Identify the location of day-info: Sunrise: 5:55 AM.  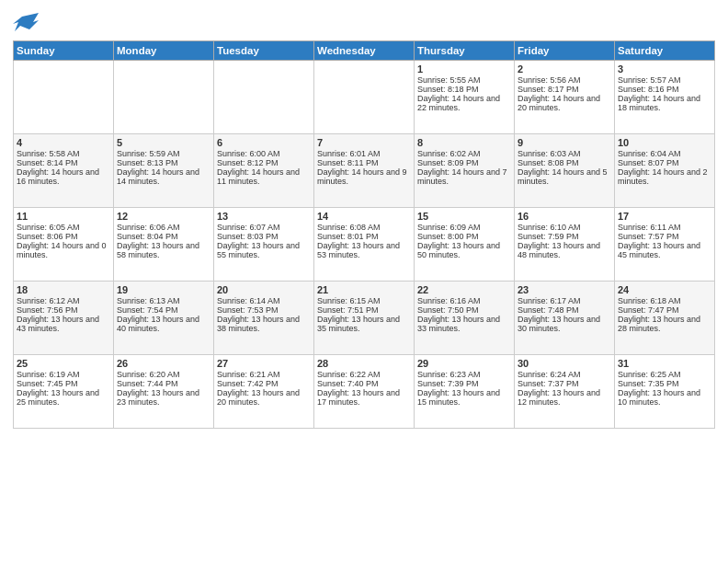
(464, 80).